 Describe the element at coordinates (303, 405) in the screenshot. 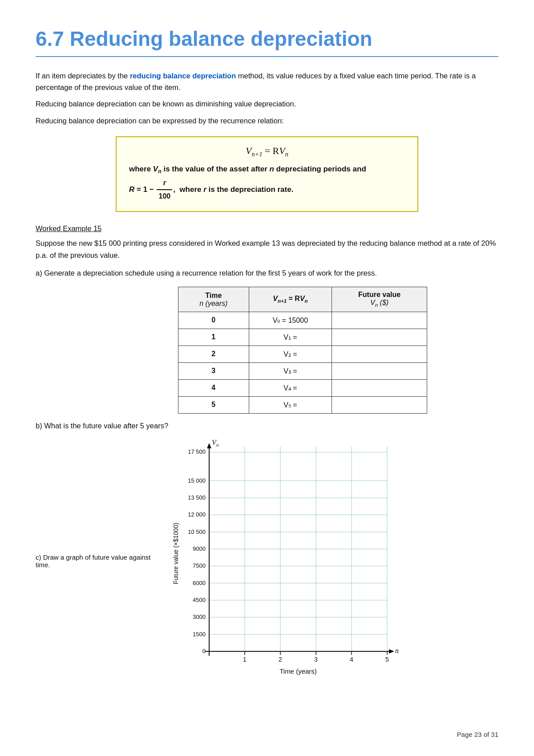

I see `table-row: 5 V₅ =` at that location.